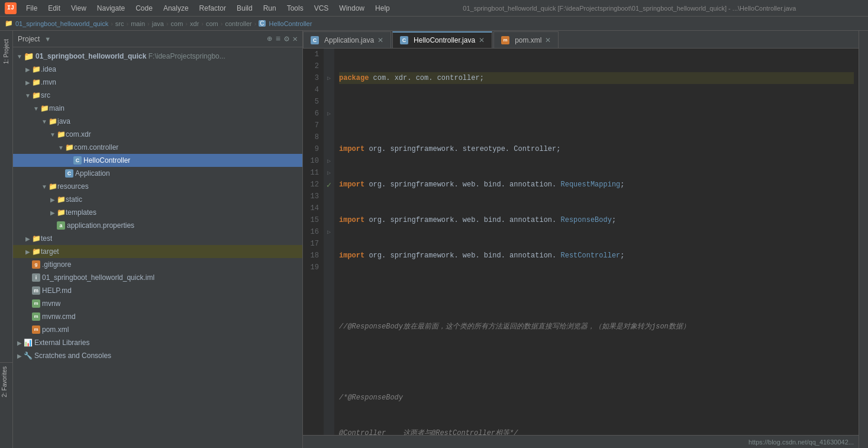 This screenshot has height=448, width=868. Describe the element at coordinates (295, 8) in the screenshot. I see `menu-tools: Tools` at that location.